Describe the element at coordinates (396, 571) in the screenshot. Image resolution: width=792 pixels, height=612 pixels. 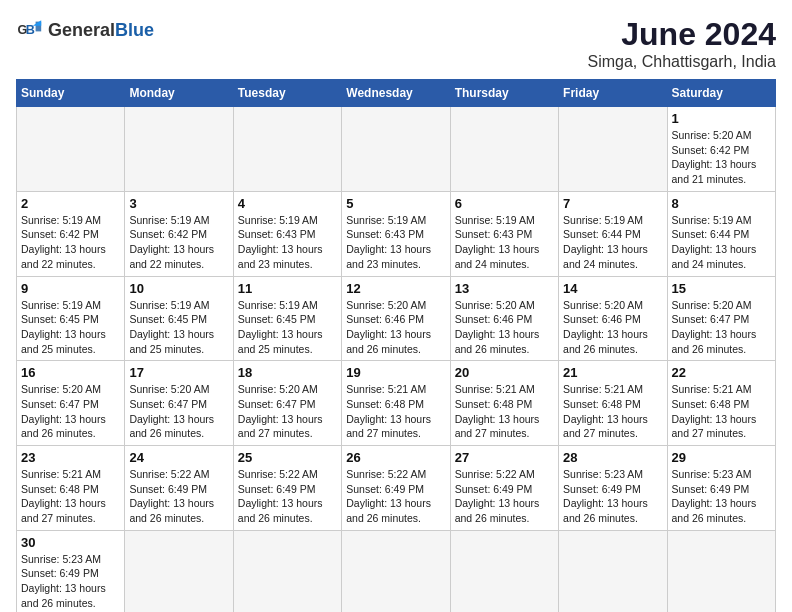
I see `calendar-week-row: 30 Sunrise: 5:23 AM Sunset: 6:49 PM Dayl…` at that location.